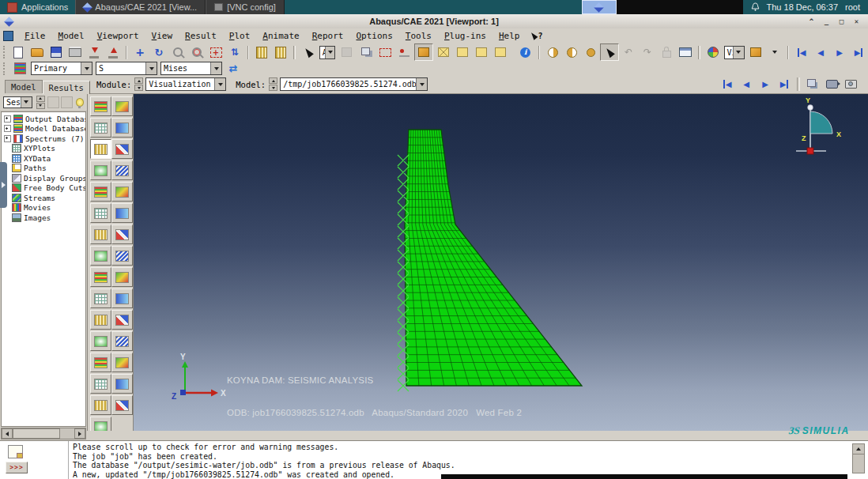  Describe the element at coordinates (857, 21) in the screenshot. I see `close-window-icon: ✕` at that location.